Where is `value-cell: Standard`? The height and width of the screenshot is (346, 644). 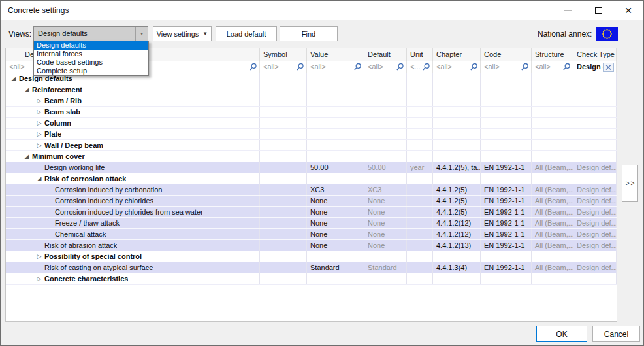 value-cell: Standard is located at coordinates (336, 268).